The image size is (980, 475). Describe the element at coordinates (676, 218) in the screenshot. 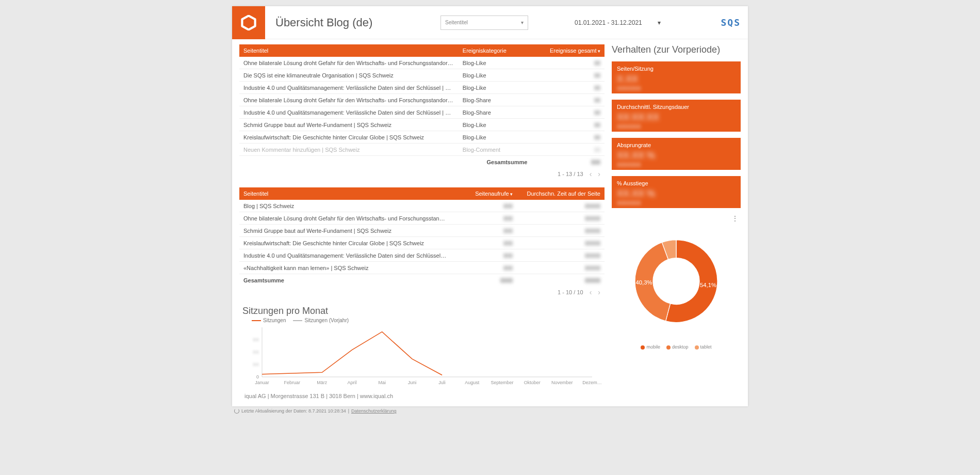

I see `kebab-menu-icon: ⋮` at that location.